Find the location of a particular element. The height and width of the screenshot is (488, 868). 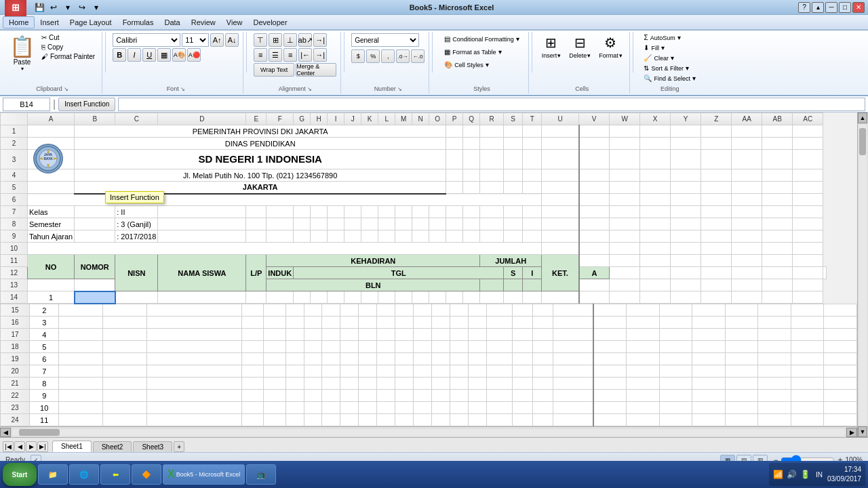

font-color-button: A🔴 is located at coordinates (194, 55).